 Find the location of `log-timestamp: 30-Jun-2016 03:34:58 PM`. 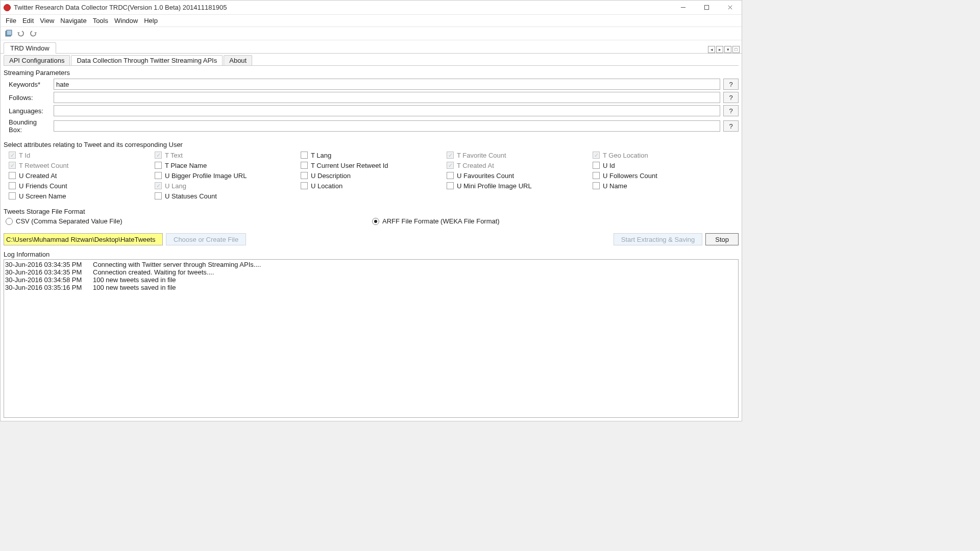

log-timestamp: 30-Jun-2016 03:34:58 PM is located at coordinates (49, 280).